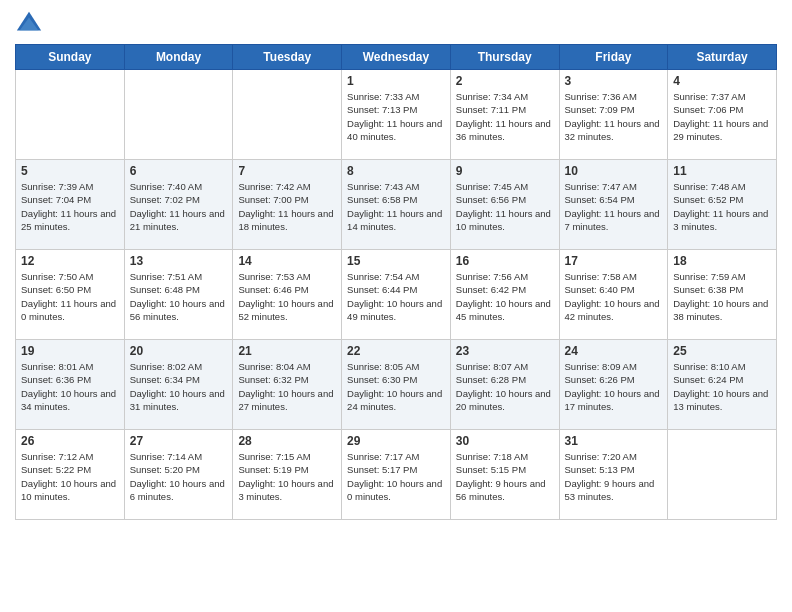 Image resolution: width=792 pixels, height=612 pixels. I want to click on day-number: 8, so click(396, 171).